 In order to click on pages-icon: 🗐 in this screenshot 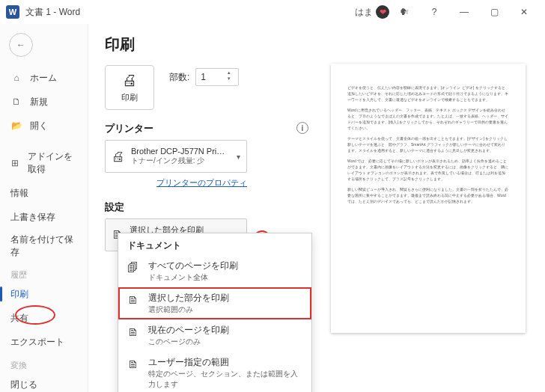, I will do `click(134, 268)`.